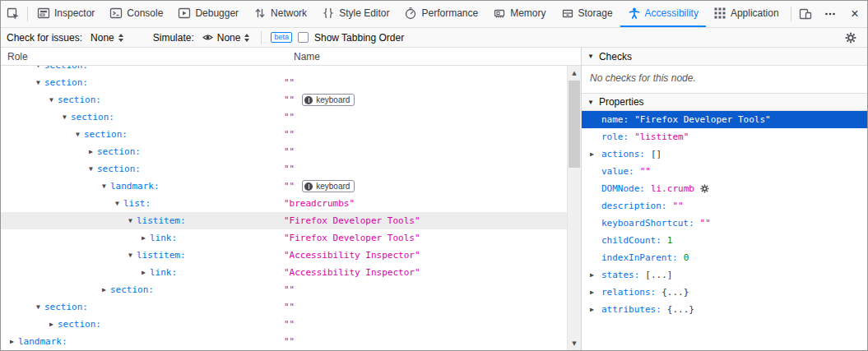  Describe the element at coordinates (851, 38) in the screenshot. I see `gear-icon` at that location.